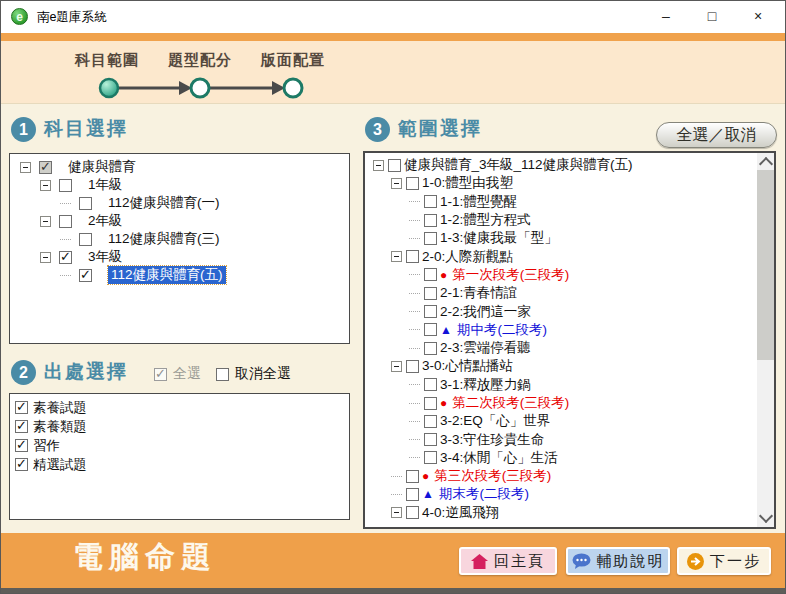 The width and height of the screenshot is (786, 594). Describe the element at coordinates (570, 348) in the screenshot. I see `range-tree-row: 2-3:雲端停看聽` at that location.